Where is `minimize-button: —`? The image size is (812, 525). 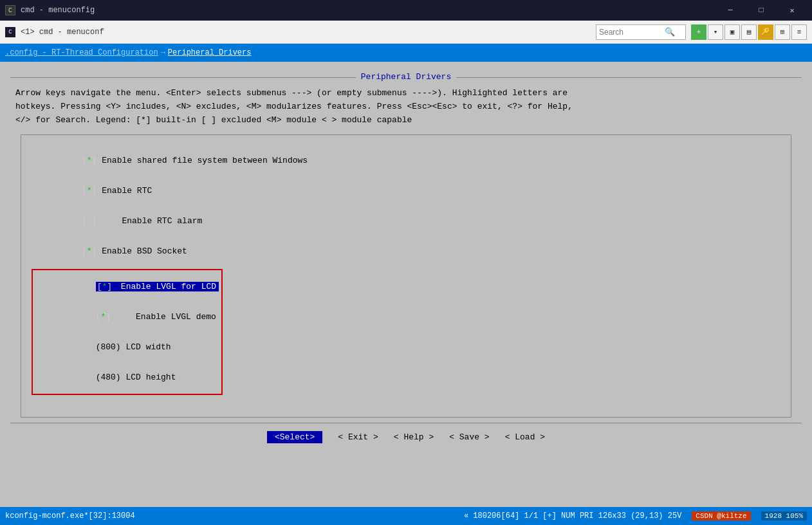
minimize-button: — is located at coordinates (730, 10).